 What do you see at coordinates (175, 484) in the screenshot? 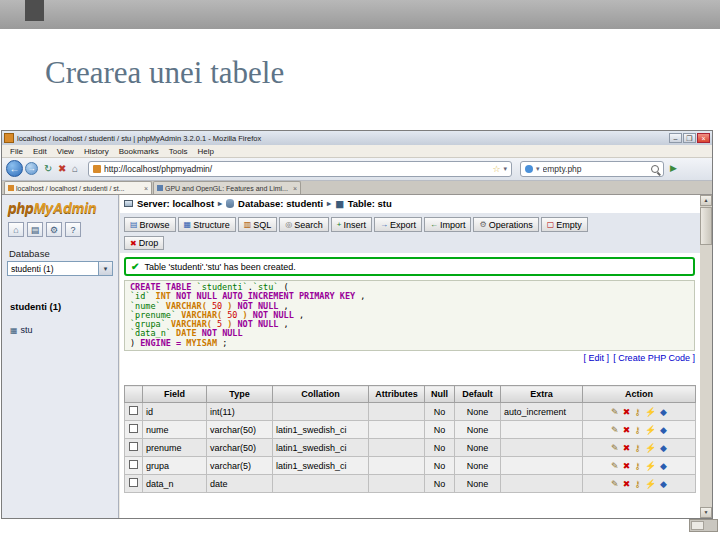
I see `cell-field: data_n` at bounding box center [175, 484].